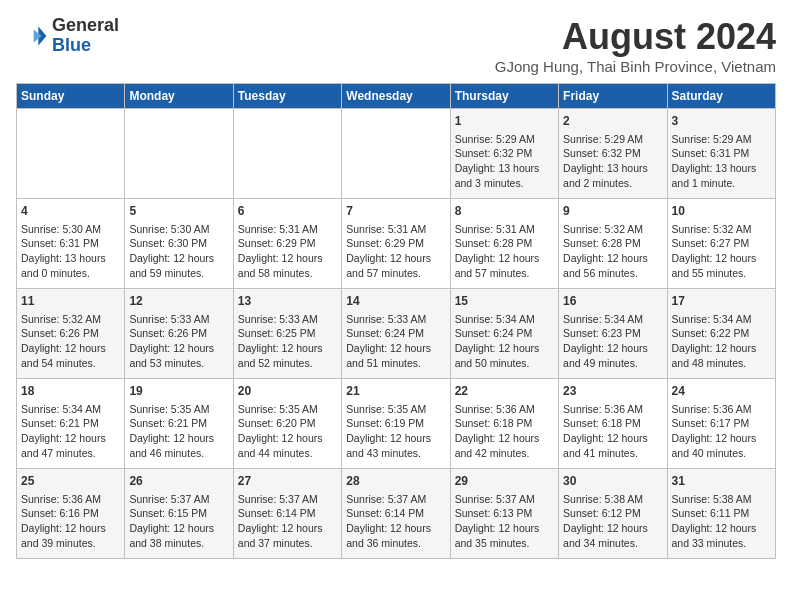 This screenshot has width=792, height=612. Describe the element at coordinates (178, 432) in the screenshot. I see `day-info: Sunrise: 5:35 AM Sunset: 6:21 PM Dayligh…` at that location.